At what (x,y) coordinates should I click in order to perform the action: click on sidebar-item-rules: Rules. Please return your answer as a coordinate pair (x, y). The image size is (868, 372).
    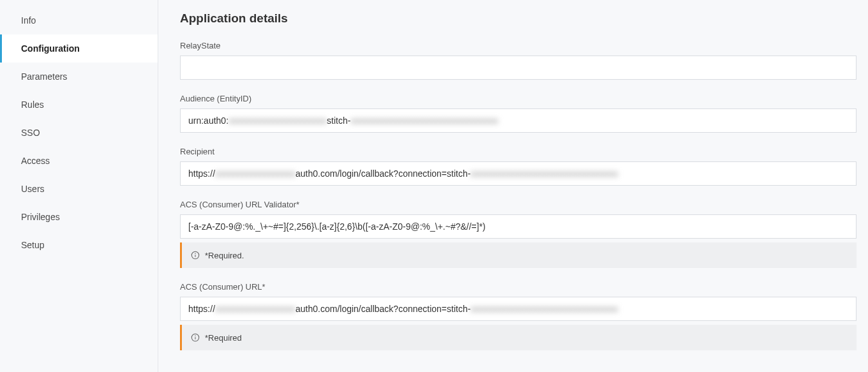
    Looking at the image, I should click on (79, 105).